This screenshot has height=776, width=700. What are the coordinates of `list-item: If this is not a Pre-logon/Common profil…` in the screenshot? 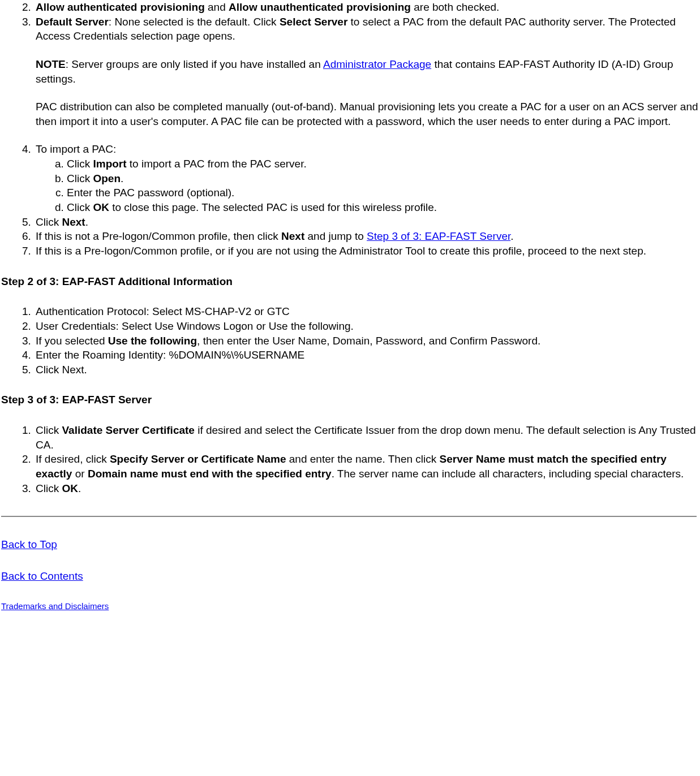 It's located at (367, 236).